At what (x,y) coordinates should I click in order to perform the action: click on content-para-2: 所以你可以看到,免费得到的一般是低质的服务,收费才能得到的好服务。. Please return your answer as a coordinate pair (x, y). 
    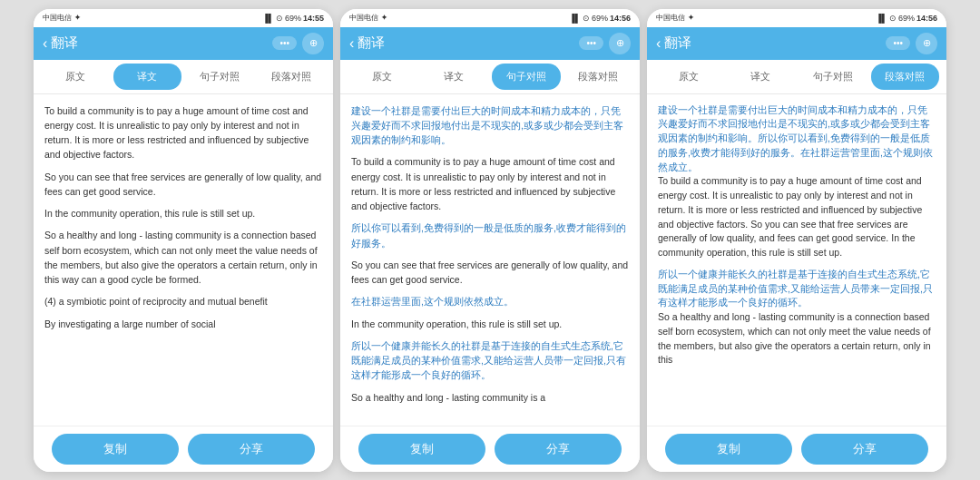
    Looking at the image, I should click on (490, 236).